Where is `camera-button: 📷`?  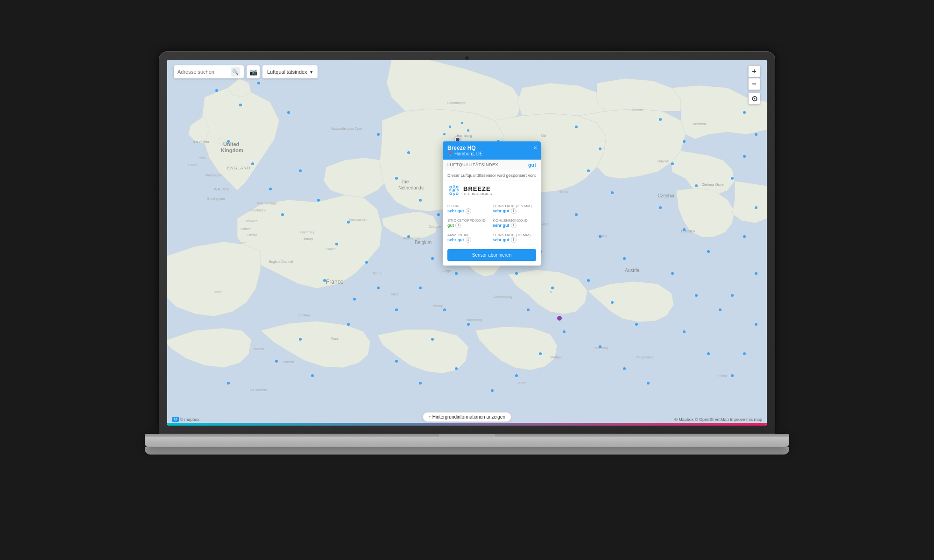
camera-button: 📷 is located at coordinates (253, 72).